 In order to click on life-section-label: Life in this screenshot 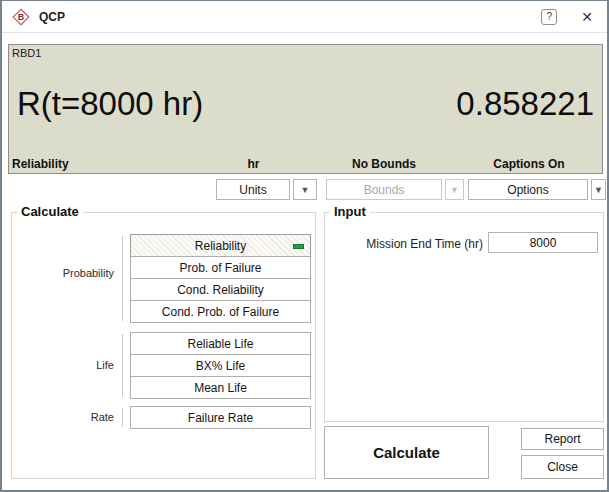, I will do `click(63, 365)`.